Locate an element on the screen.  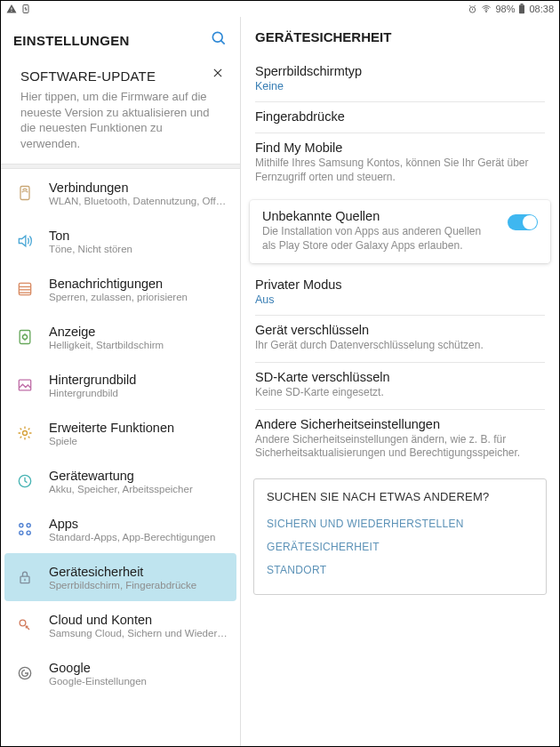
sidebar-item-label: Erweiterte Funktionen is located at coordinates (139, 428).